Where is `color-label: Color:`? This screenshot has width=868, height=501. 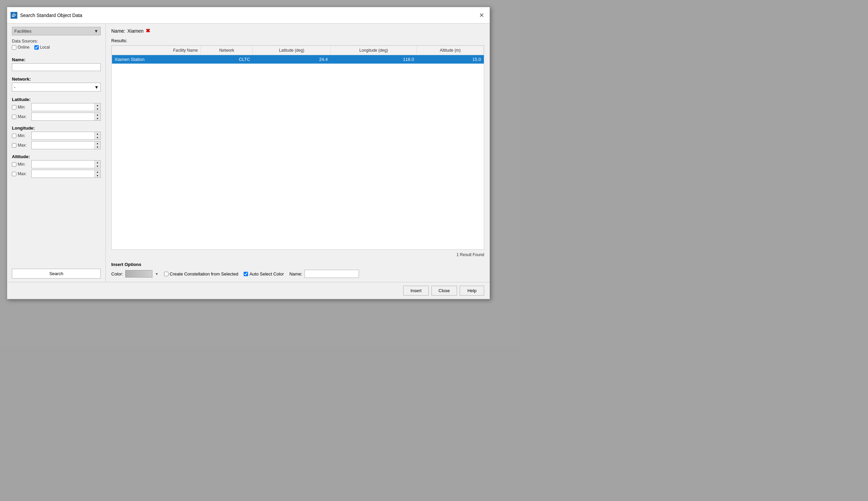 color-label: Color: is located at coordinates (117, 274).